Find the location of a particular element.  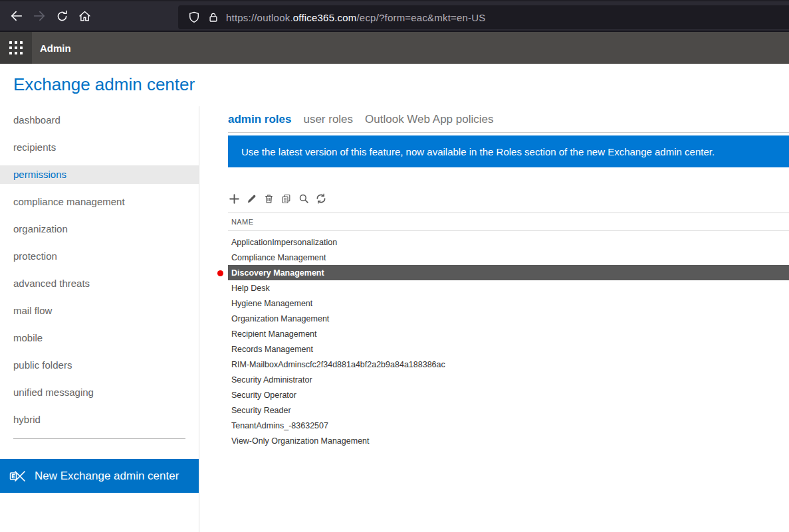

refresh-button is located at coordinates (320, 199).